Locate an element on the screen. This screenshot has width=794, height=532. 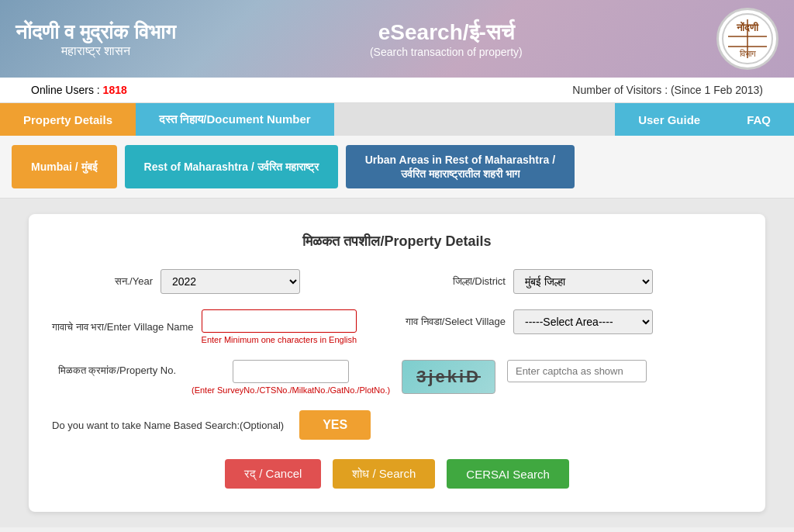
header-left: नोंदणी व मुद्रांक विभाग महाराष्ट्र शासन is located at coordinates (96, 39).